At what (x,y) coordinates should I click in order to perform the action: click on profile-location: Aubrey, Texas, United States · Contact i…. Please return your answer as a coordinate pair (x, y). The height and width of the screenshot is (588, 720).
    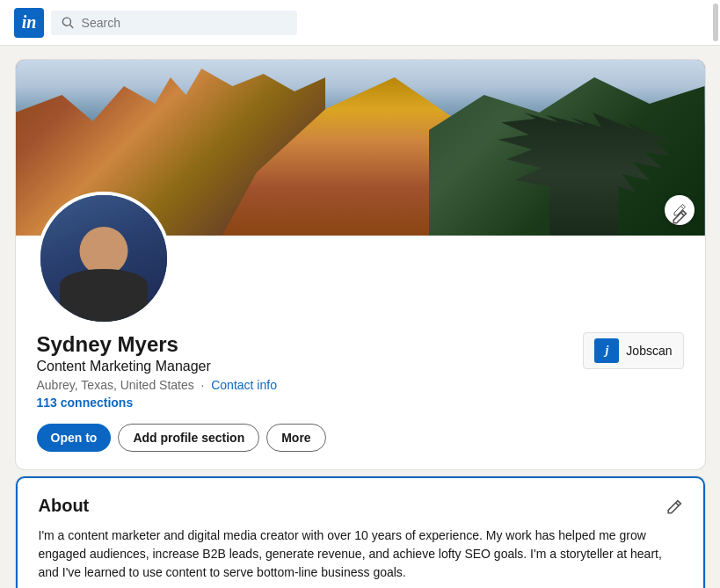
    Looking at the image, I should click on (156, 385).